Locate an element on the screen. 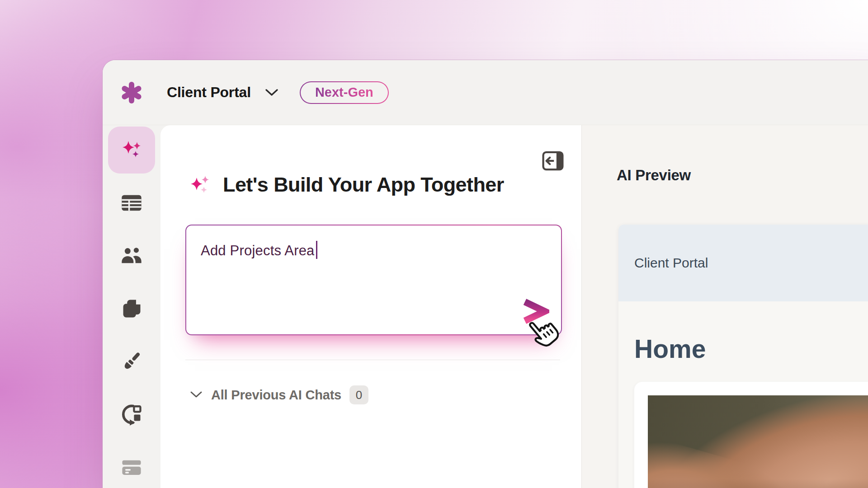 The image size is (868, 488). workflow-icon is located at coordinates (132, 414).